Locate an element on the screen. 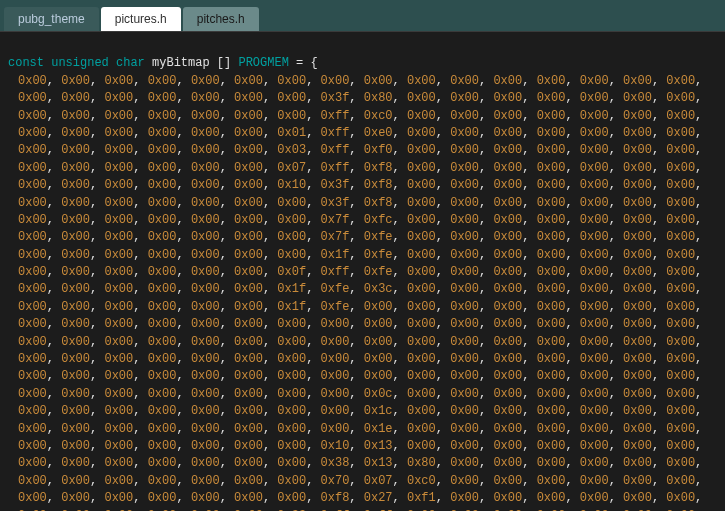 The height and width of the screenshot is (511, 725). open-brace: = { is located at coordinates (307, 63).